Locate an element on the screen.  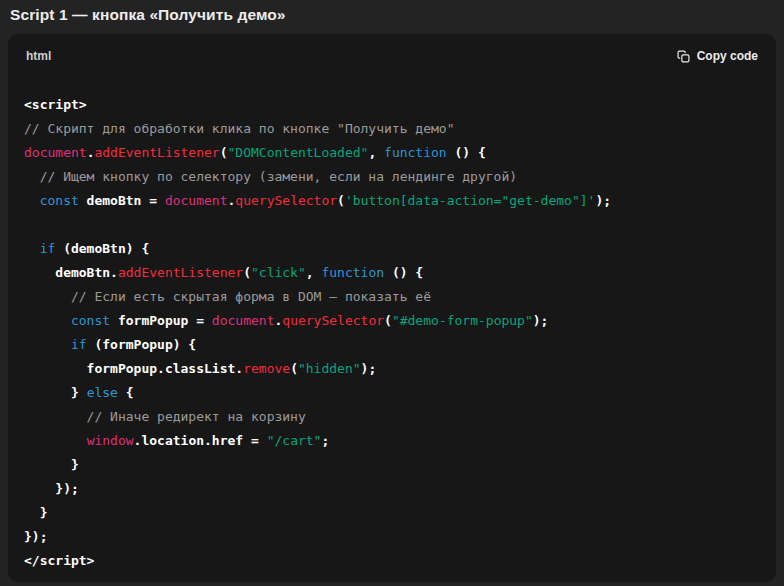
code-line: const demoBtn = document.querySelector('… is located at coordinates (392, 201).